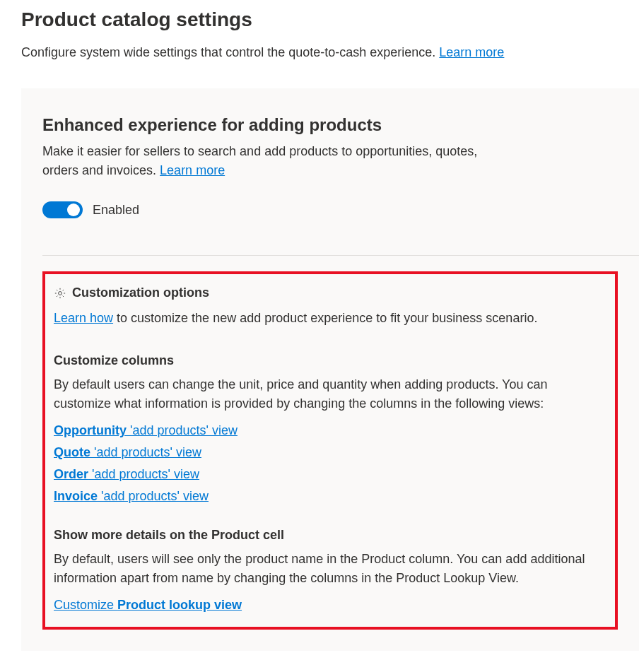 The width and height of the screenshot is (639, 672). Describe the element at coordinates (260, 161) in the screenshot. I see `enhanced-desc-text: Make it easier for sellers to search and…` at that location.